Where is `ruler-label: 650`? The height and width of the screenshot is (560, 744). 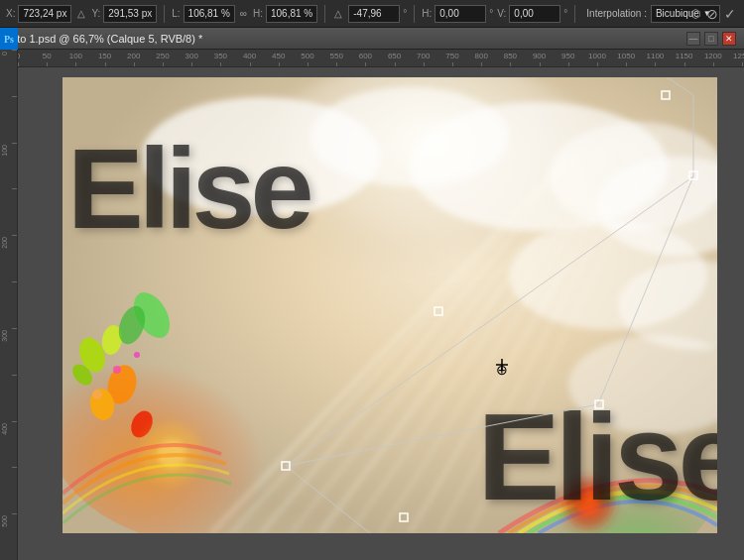 ruler-label: 650 is located at coordinates (395, 56).